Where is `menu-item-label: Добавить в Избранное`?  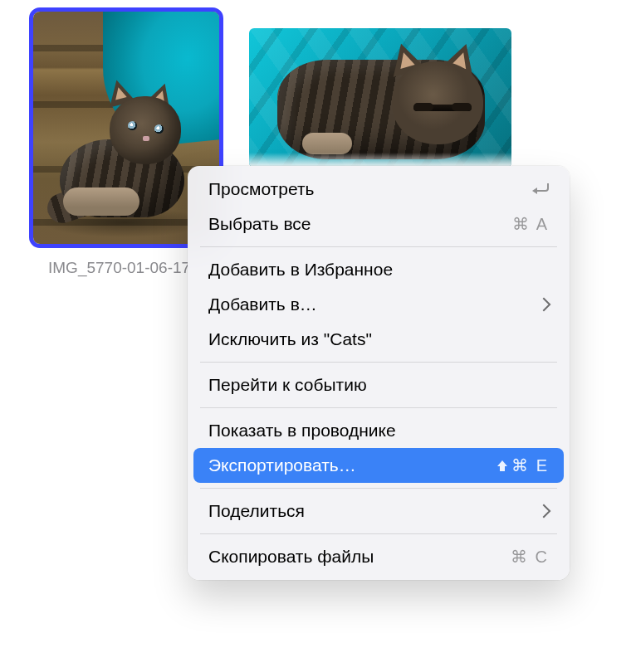 menu-item-label: Добавить в Избранное is located at coordinates (301, 270).